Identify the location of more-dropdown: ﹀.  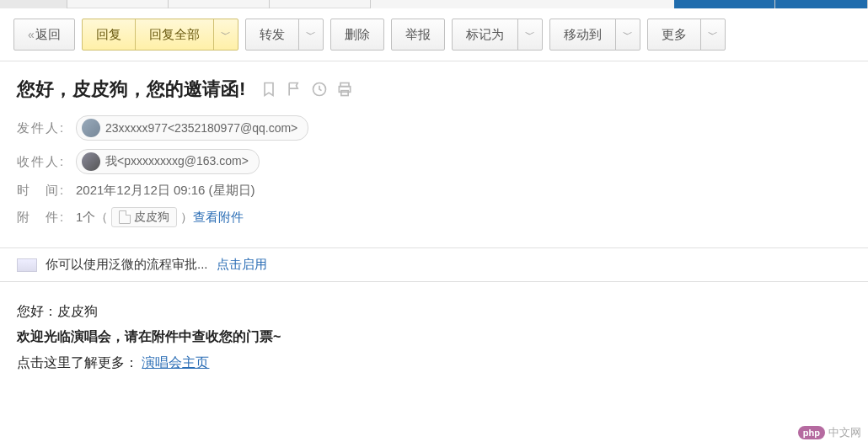
(713, 35).